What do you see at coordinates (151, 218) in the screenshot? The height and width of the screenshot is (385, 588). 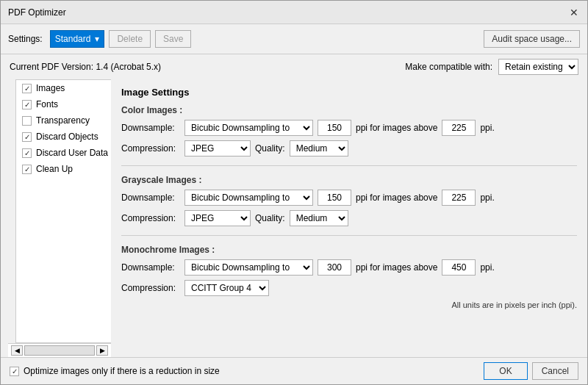 I see `gray-compression-label: Compression:` at bounding box center [151, 218].